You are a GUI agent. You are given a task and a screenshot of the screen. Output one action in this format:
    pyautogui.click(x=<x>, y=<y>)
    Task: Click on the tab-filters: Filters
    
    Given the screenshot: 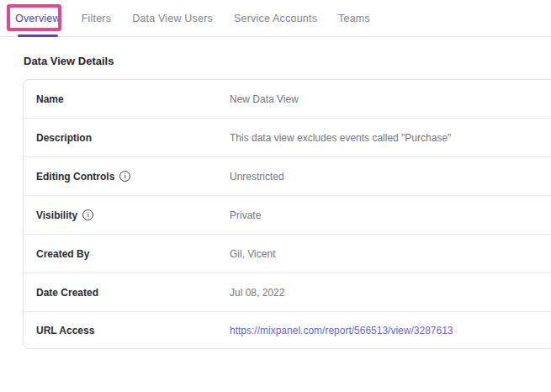 What is the action you would take?
    pyautogui.click(x=96, y=19)
    